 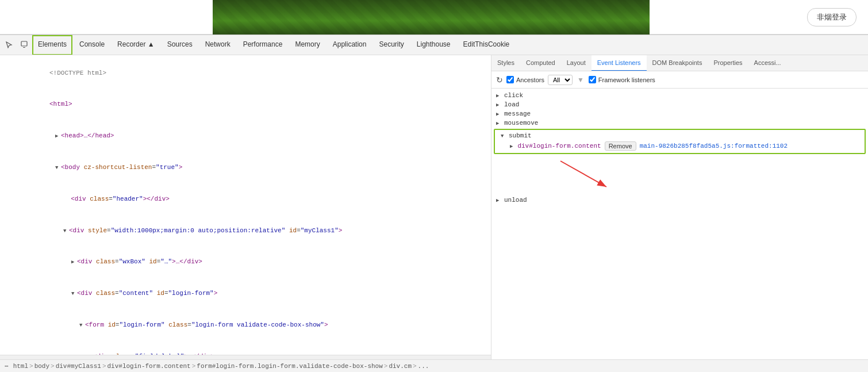 I want to click on breadcrumb-html: html, so click(x=21, y=366).